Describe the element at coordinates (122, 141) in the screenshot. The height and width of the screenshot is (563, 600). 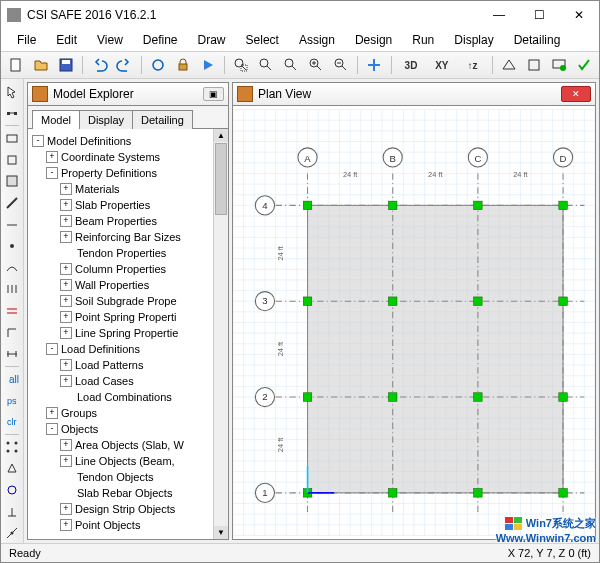
I see `tree-node: -Model Definitions` at that location.